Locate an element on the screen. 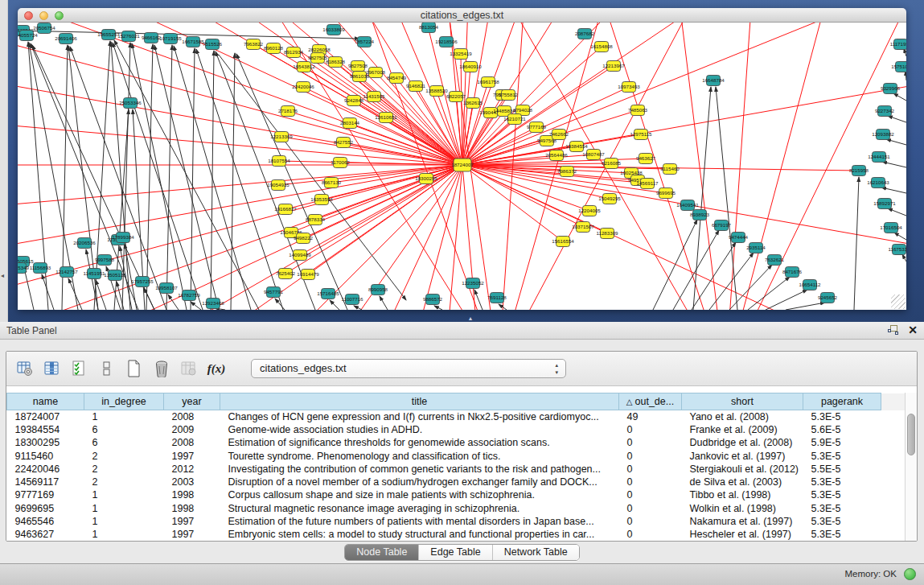  table-cell: Nakamura et al. (1997) is located at coordinates (743, 521).